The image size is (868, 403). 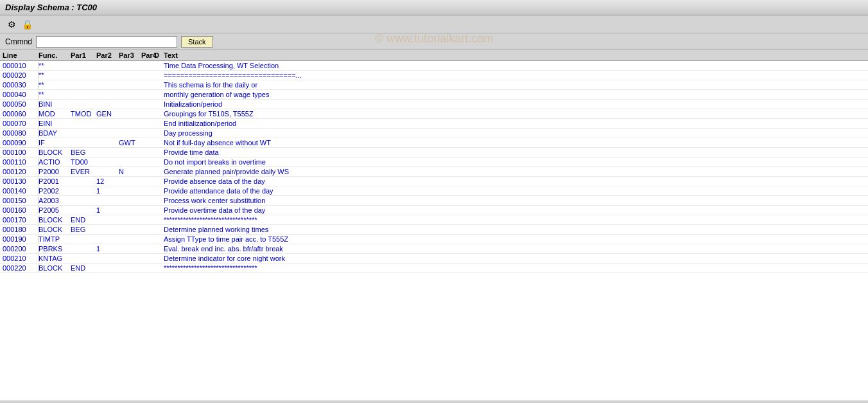 I want to click on toolbar: ⚙ 🔒 © www.tutorialkart.com, so click(x=434, y=24).